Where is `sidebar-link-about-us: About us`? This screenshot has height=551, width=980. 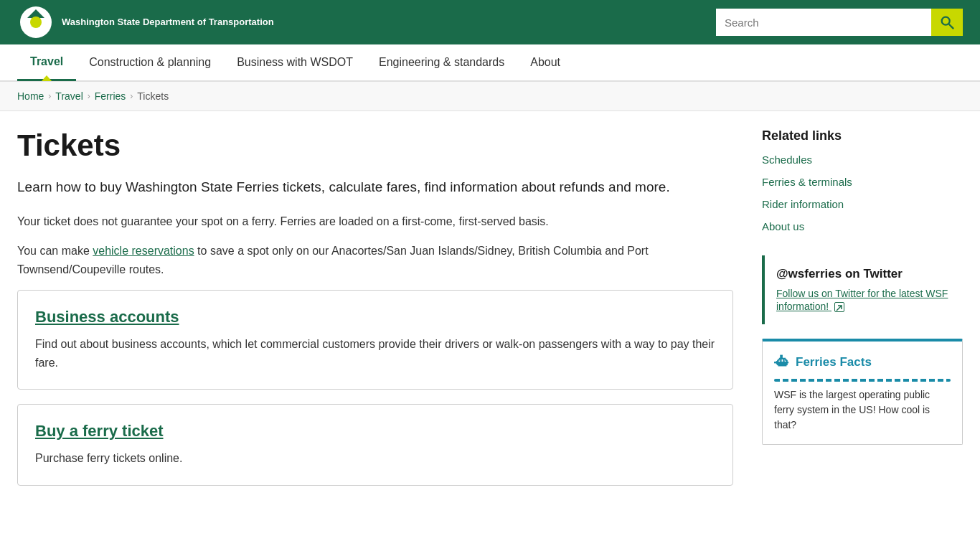 sidebar-link-about-us: About us is located at coordinates (862, 227).